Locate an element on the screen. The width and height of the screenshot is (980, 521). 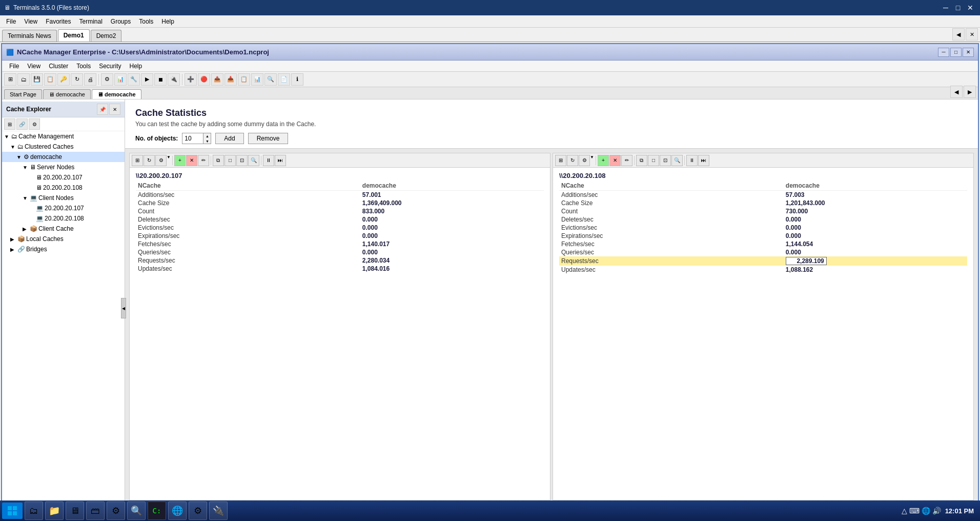
menu-view: View is located at coordinates (31, 22).